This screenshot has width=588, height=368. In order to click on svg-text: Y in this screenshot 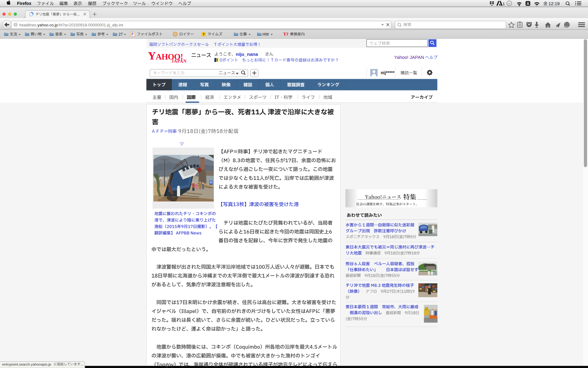, I will do `click(285, 34)`.